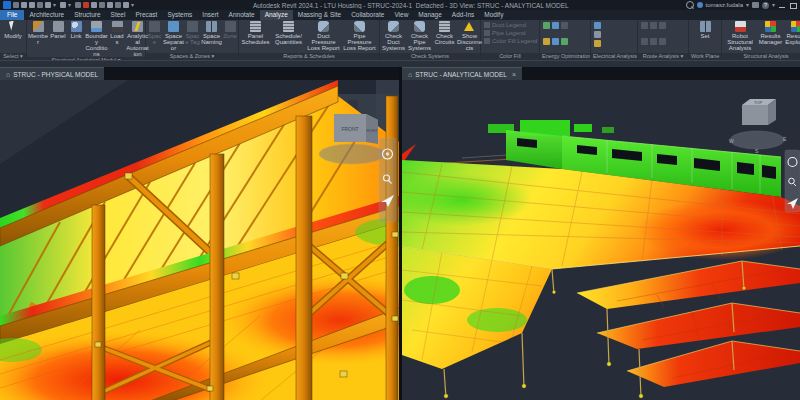  I want to click on undo-caret-icon: ▾, so click(56, 5).